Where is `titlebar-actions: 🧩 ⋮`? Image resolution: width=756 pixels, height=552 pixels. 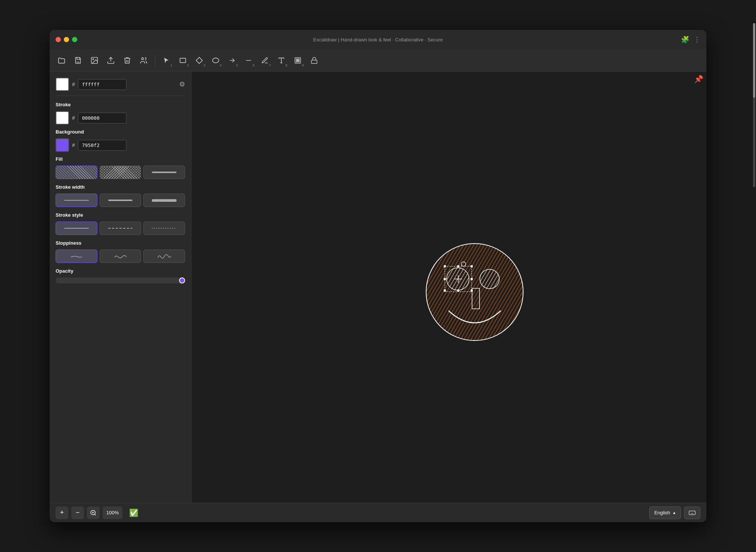
titlebar-actions: 🧩 ⋮ is located at coordinates (691, 40).